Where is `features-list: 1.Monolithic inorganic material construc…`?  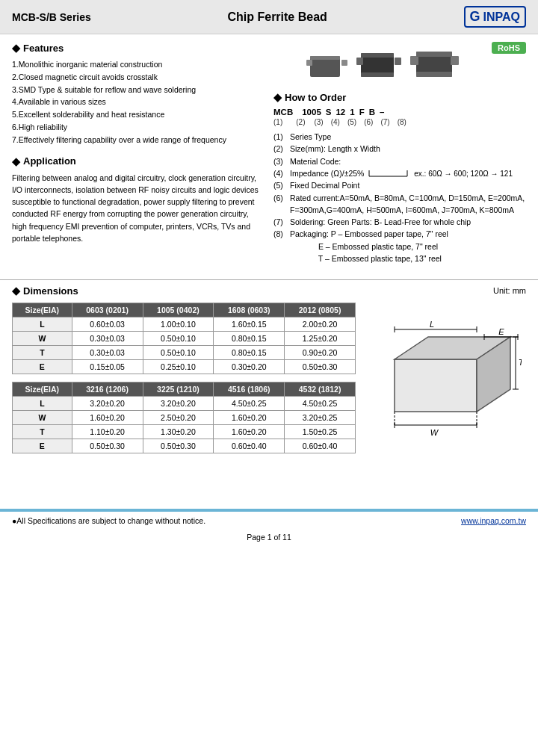 features-list: 1.Monolithic inorganic material construc… is located at coordinates (135, 102).